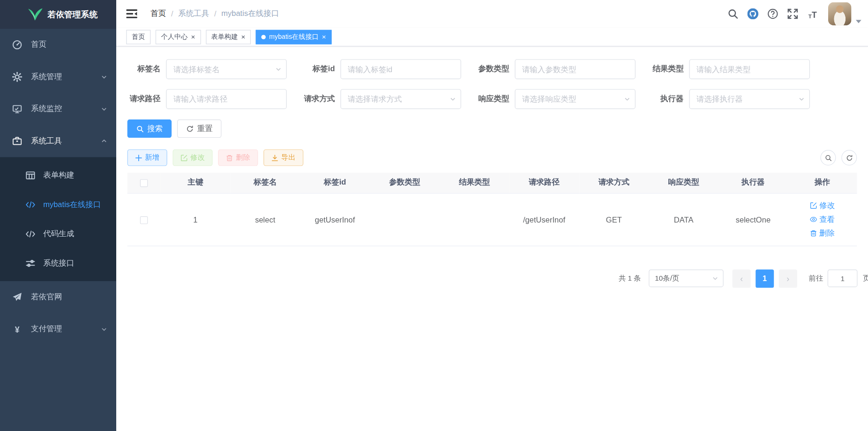  Describe the element at coordinates (228, 37) in the screenshot. I see `tab-form-build: 表单构建 ×` at that location.